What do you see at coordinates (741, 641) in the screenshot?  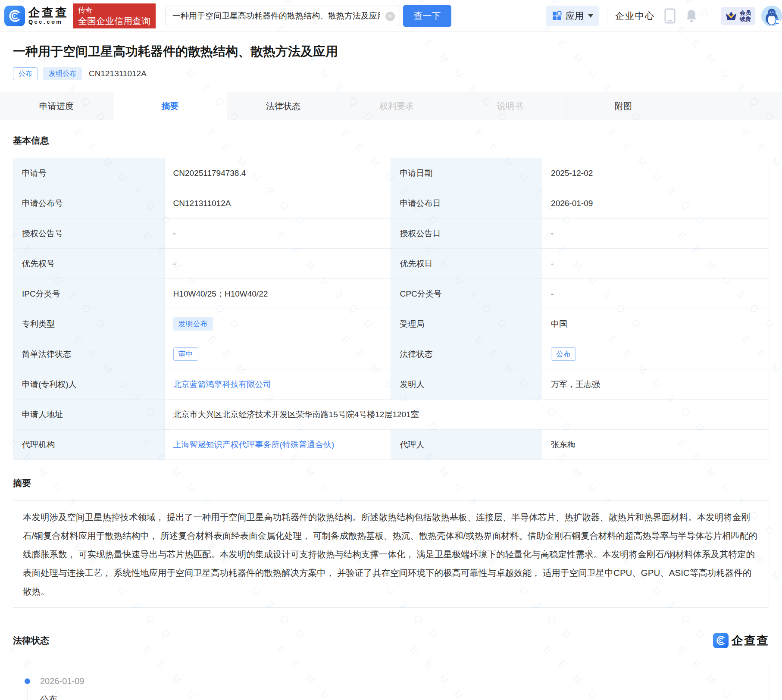 I see `qcc-brand-mark: 企查查` at bounding box center [741, 641].